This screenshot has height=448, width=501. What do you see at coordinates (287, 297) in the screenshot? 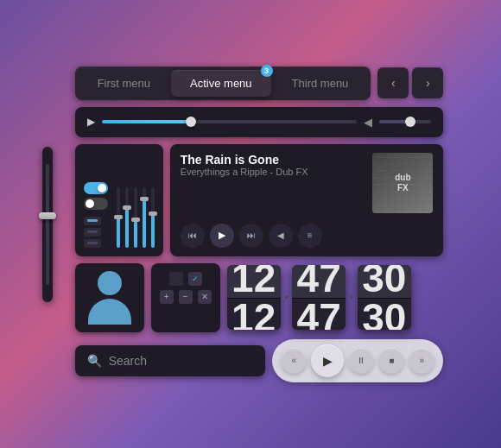
I see `flip-sep-1: ·` at bounding box center [287, 297].